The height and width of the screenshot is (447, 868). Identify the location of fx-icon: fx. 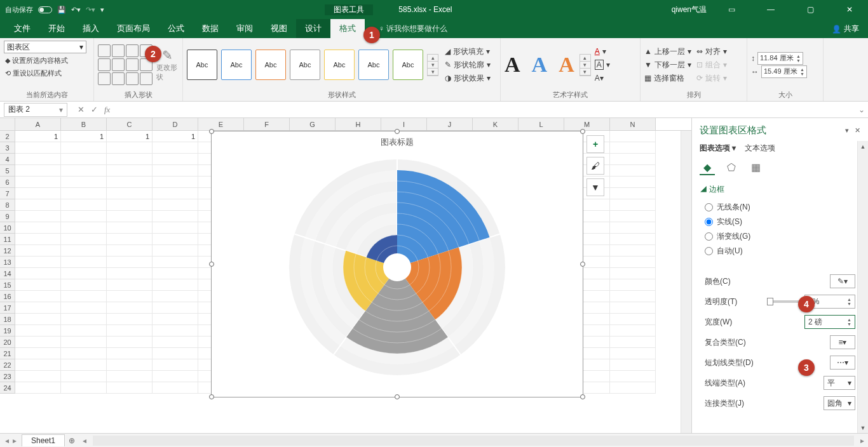
(107, 110).